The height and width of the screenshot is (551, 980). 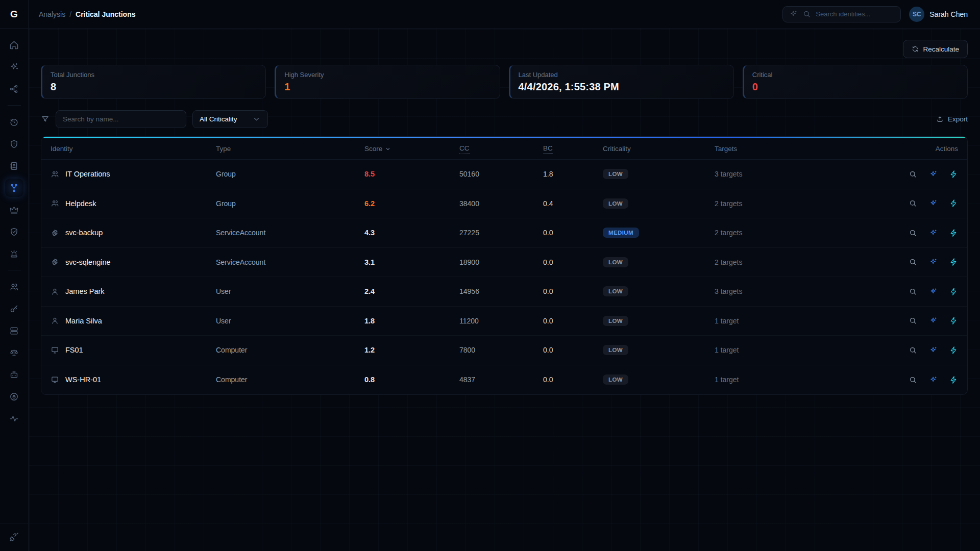 I want to click on sidebar-item-users-icon, so click(x=14, y=287).